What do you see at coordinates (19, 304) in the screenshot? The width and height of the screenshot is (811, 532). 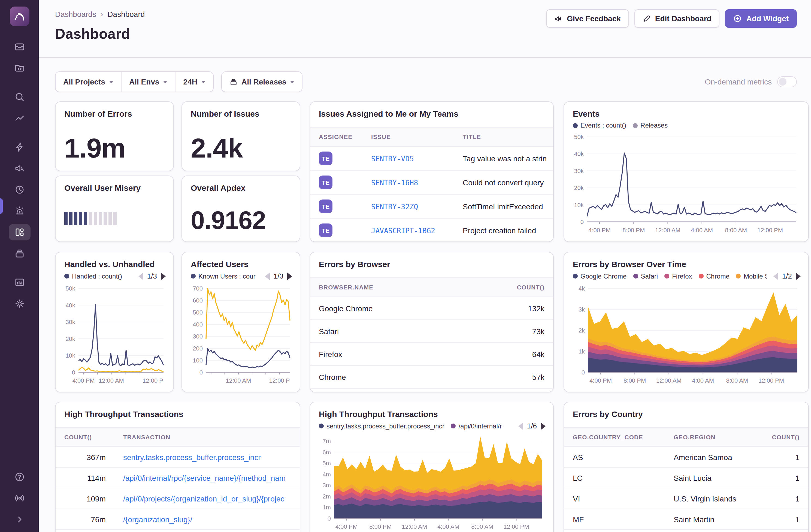 I see `sidebar-item-settings` at bounding box center [19, 304].